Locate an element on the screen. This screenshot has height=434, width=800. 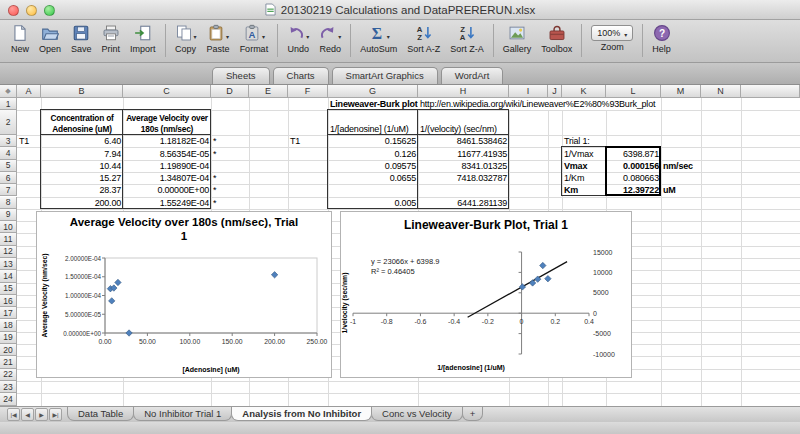
cell-L5: 0.000156 is located at coordinates (634, 166).